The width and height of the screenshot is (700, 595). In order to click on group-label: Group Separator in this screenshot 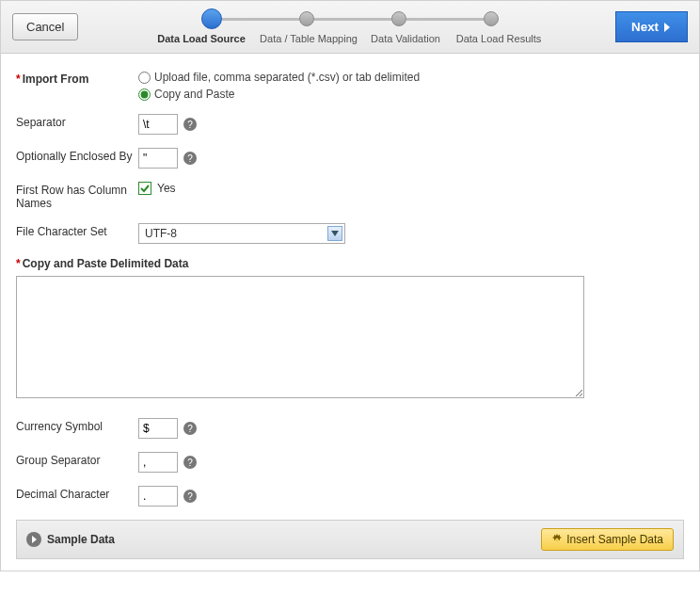, I will do `click(77, 459)`.